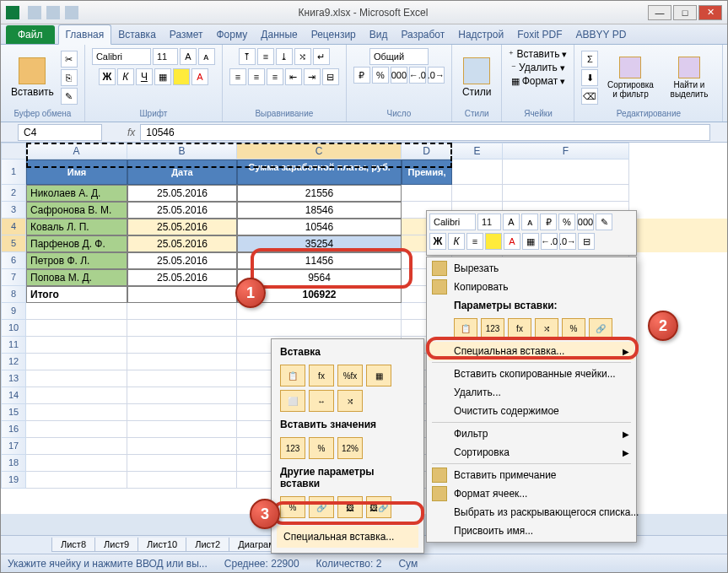  What do you see at coordinates (321, 57) in the screenshot?
I see `wrap-text-icon: ↵` at bounding box center [321, 57].